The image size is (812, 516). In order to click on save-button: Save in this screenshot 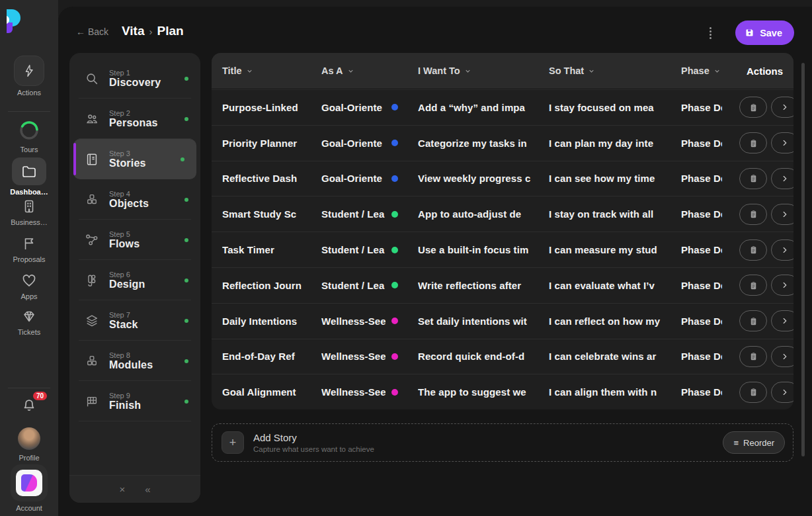, I will do `click(764, 33)`.